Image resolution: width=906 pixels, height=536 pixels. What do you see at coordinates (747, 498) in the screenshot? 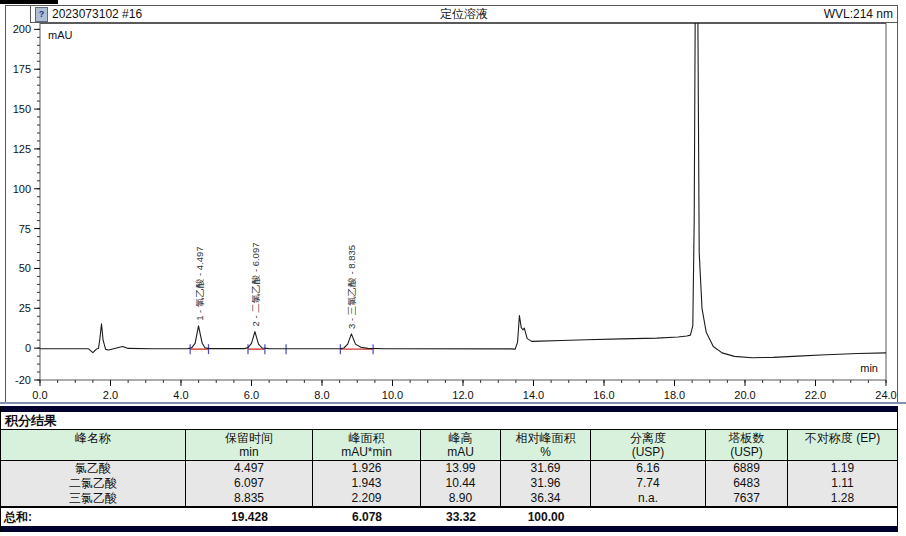
I see `cell-plates: 7637` at bounding box center [747, 498].